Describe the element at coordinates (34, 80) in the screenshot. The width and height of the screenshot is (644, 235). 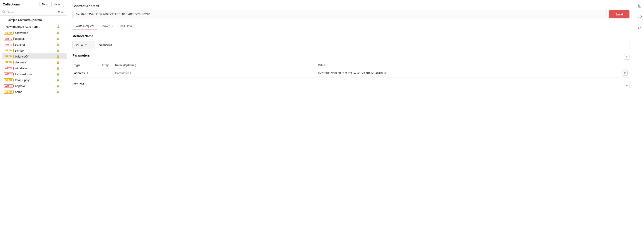
I see `list-item: READ totalSupply 🔒 ···` at that location.